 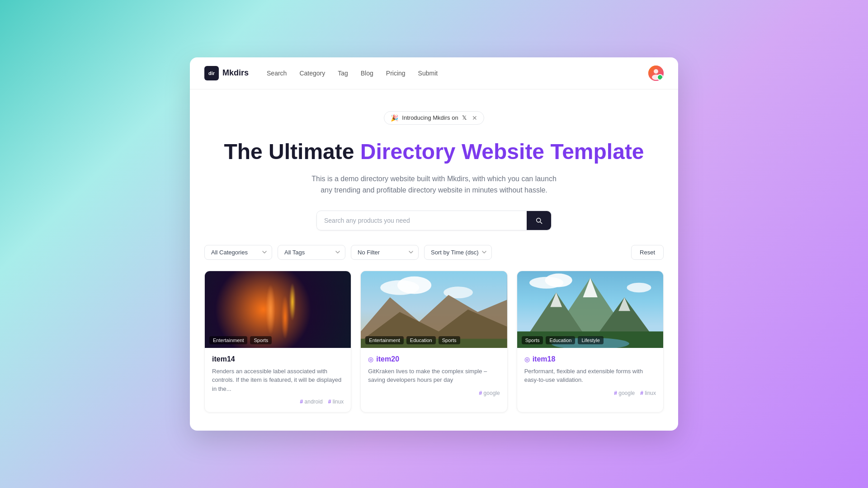 I want to click on card-body-1: item14 Renders an accessible label assoc…, so click(x=278, y=380).